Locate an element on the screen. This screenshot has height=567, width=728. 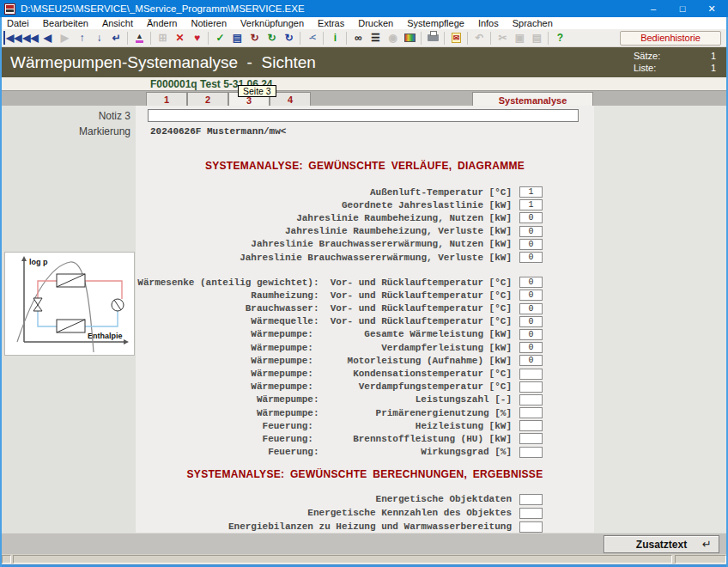
menu-sprachen: Sprachen is located at coordinates (532, 23).